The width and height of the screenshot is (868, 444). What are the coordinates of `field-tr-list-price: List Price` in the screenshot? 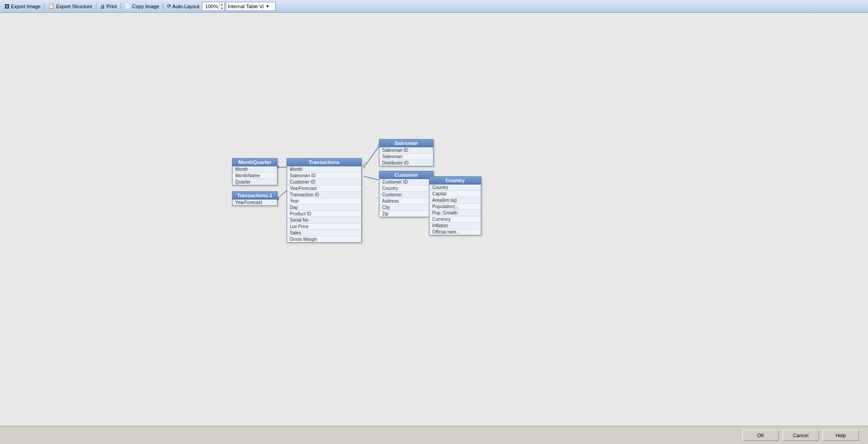 It's located at (324, 227).